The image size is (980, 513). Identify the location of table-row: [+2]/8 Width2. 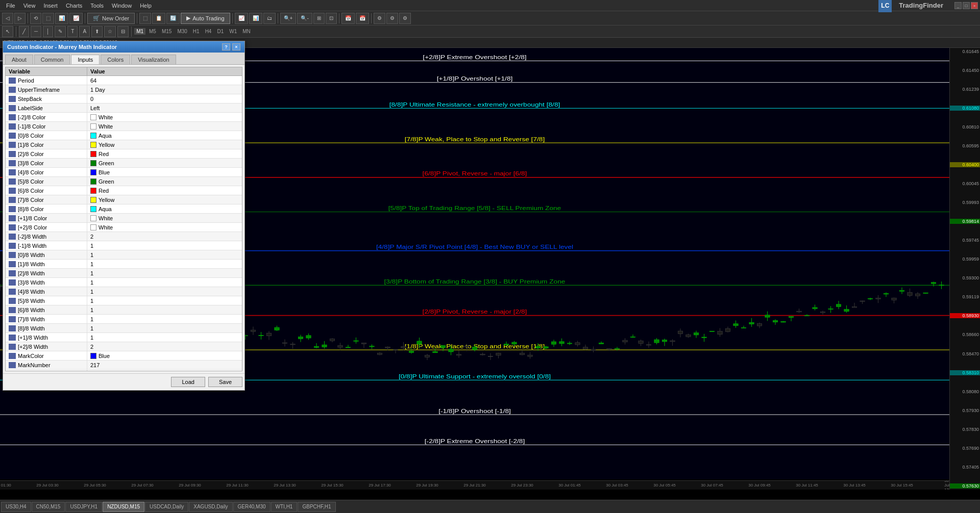
(124, 347).